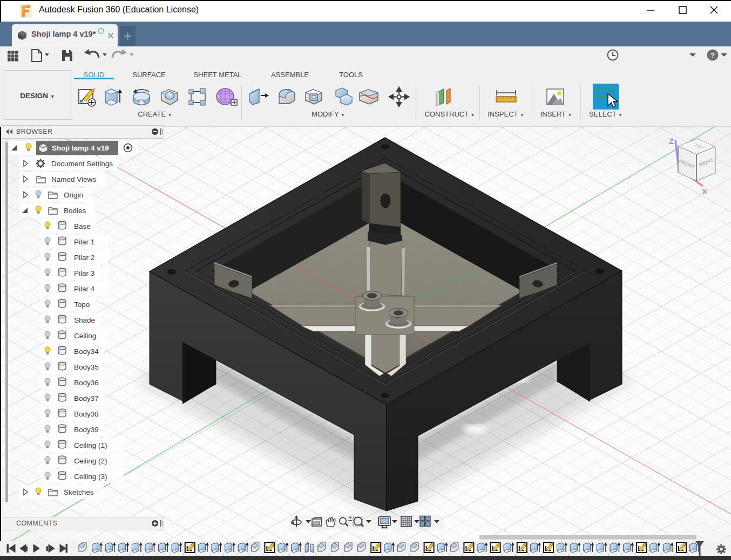 The width and height of the screenshot is (731, 560). Describe the element at coordinates (86, 429) in the screenshot. I see `svg-text: Body39` at that location.